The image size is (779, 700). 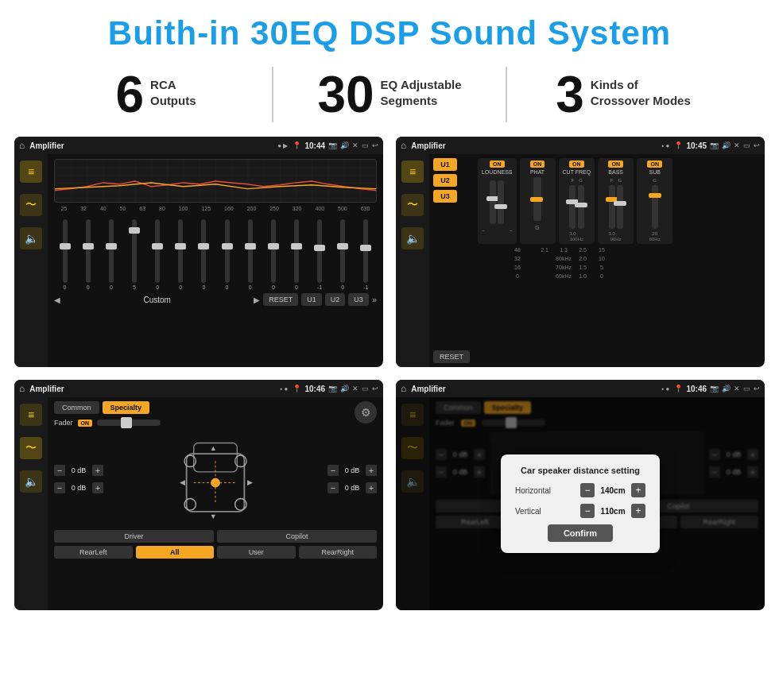 I want to click on vertical-minus: −, so click(x=587, y=511).